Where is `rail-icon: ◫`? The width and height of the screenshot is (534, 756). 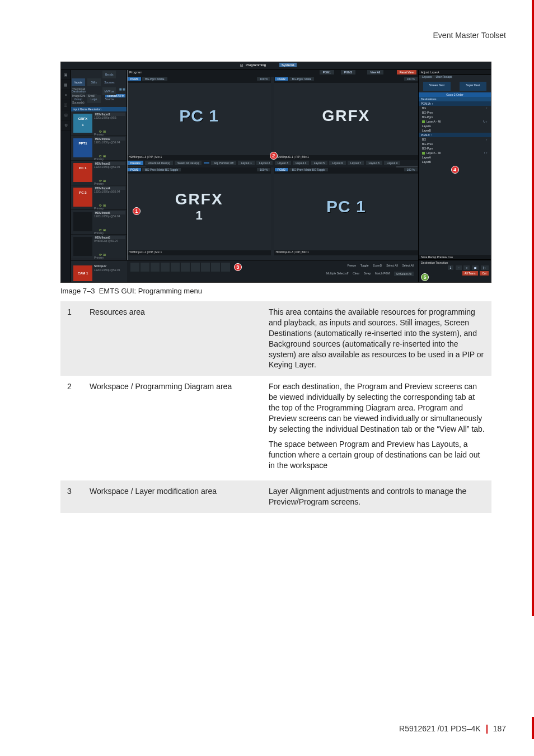
rail-icon: ◫ is located at coordinates (66, 105).